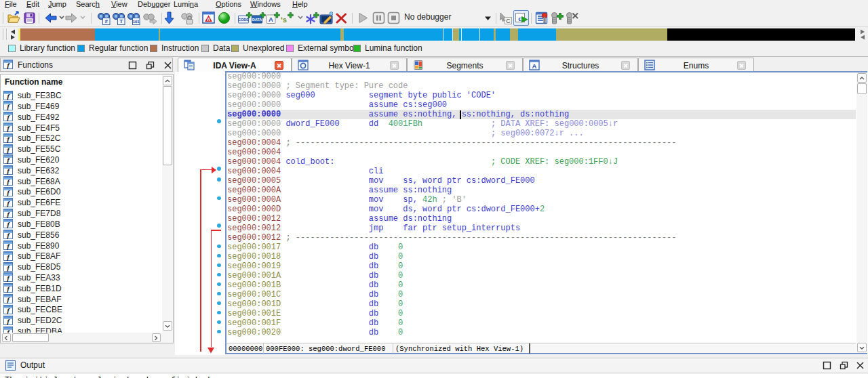  I want to click on svg-text: 101, so click(137, 22).